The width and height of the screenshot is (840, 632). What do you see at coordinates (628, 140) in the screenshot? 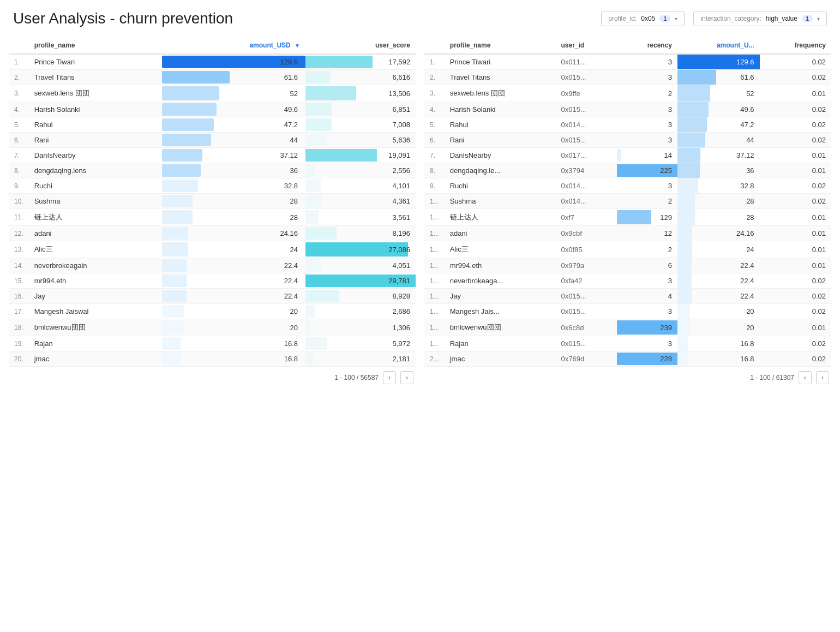
I see `right-table-row: 6.Rani0x015...3440.02` at bounding box center [628, 140].